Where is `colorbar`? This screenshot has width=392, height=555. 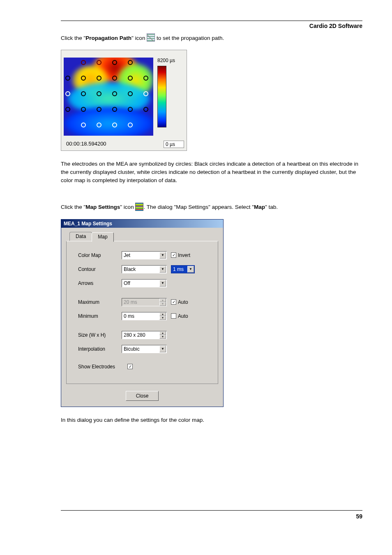 colorbar is located at coordinates (162, 97).